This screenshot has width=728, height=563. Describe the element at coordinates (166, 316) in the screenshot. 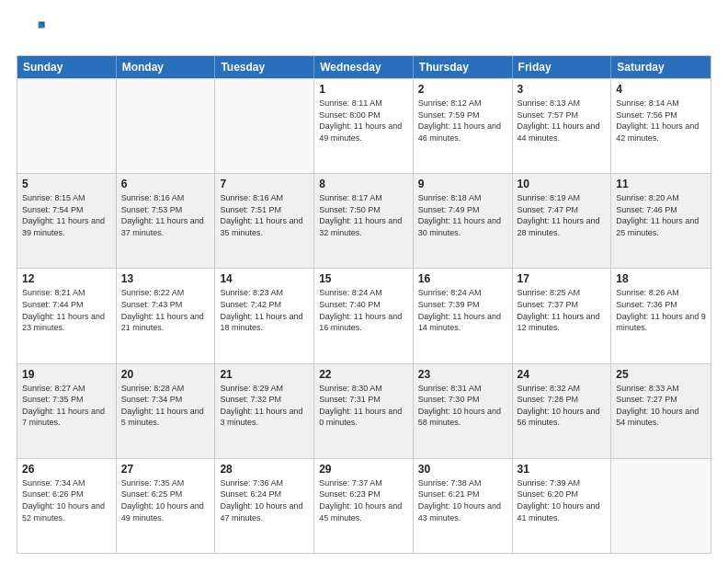

I see `calendar-cell: 13Sunrise: 8:22 AMSunset: 7:43 PMDayligh…` at that location.